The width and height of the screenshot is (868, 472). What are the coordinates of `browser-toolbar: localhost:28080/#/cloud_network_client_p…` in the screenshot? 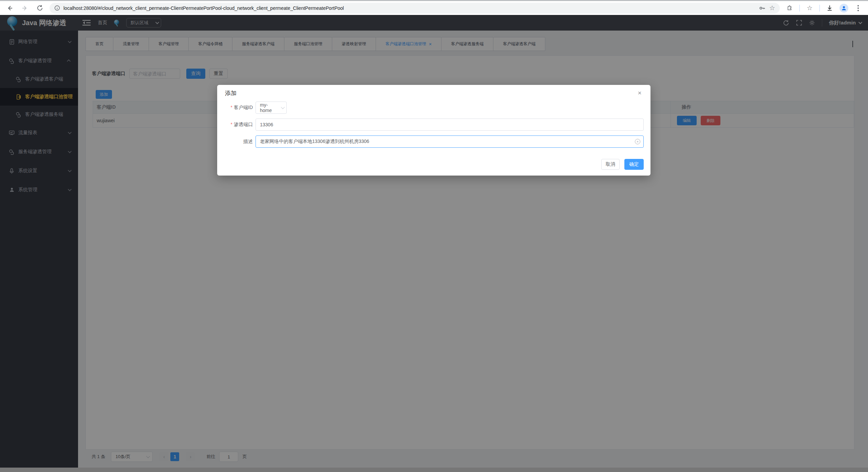 It's located at (434, 7).